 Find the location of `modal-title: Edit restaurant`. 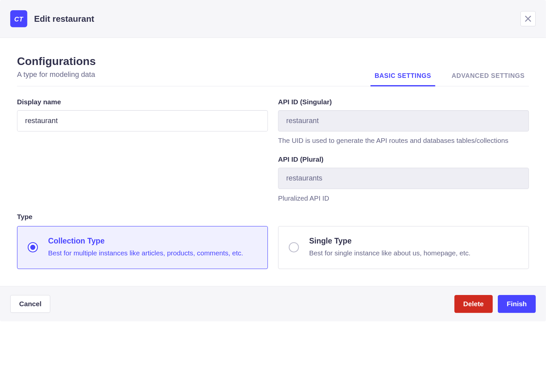

modal-title: Edit restaurant is located at coordinates (64, 19).